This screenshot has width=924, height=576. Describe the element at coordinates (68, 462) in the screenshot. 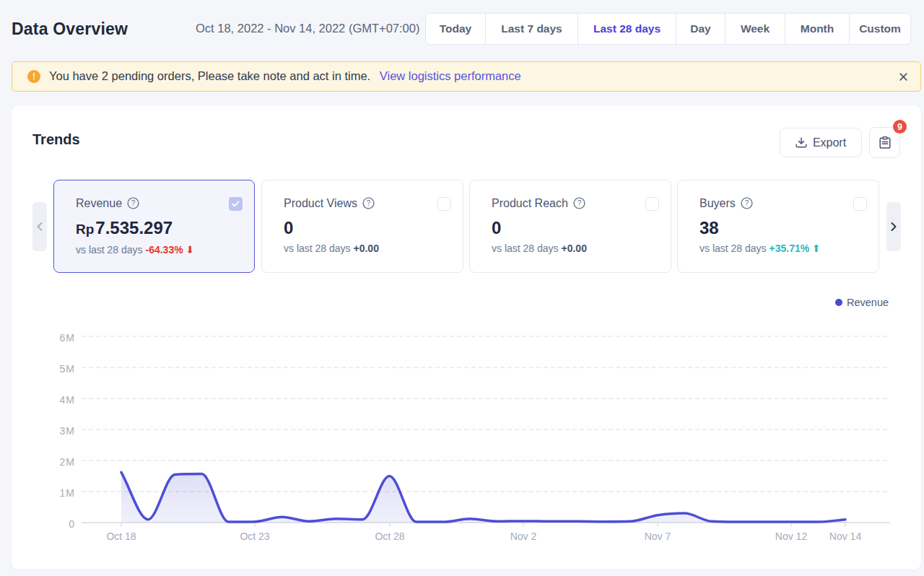

I see `svg-text: 2M` at that location.